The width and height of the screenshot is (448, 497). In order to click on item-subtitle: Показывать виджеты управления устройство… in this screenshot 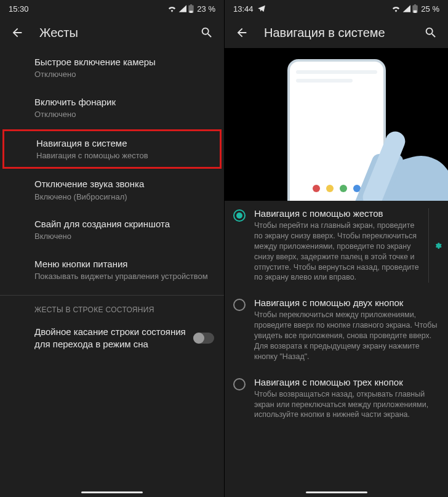, I will do `click(124, 277)`.